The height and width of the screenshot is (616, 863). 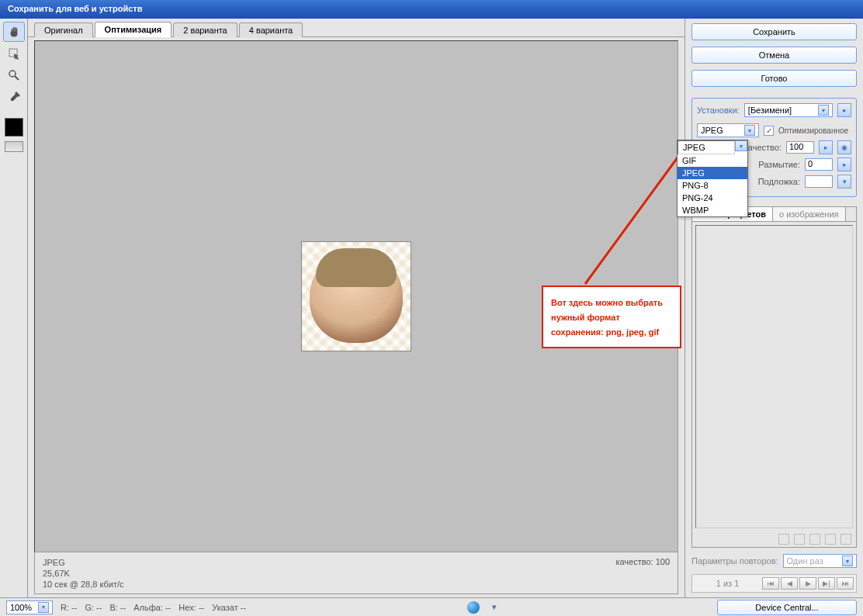 What do you see at coordinates (775, 55) in the screenshot?
I see `cancel-button: Отмена` at bounding box center [775, 55].